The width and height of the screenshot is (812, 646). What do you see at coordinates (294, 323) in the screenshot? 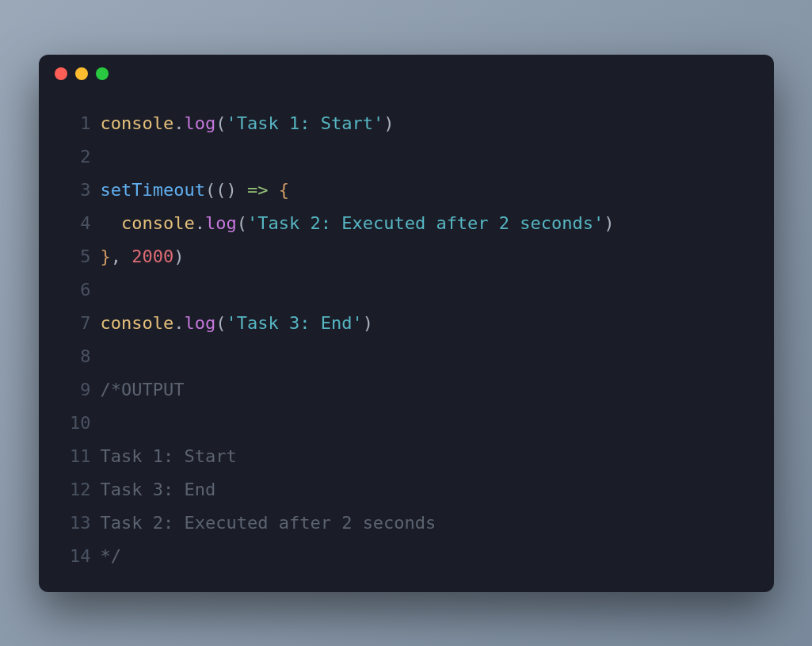
I see `code-token: 'Task 3: End'` at bounding box center [294, 323].